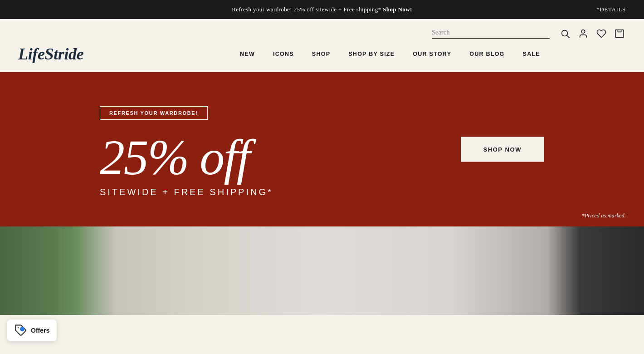  Describe the element at coordinates (86, 54) in the screenshot. I see `site-logo: LifeStride` at that location.